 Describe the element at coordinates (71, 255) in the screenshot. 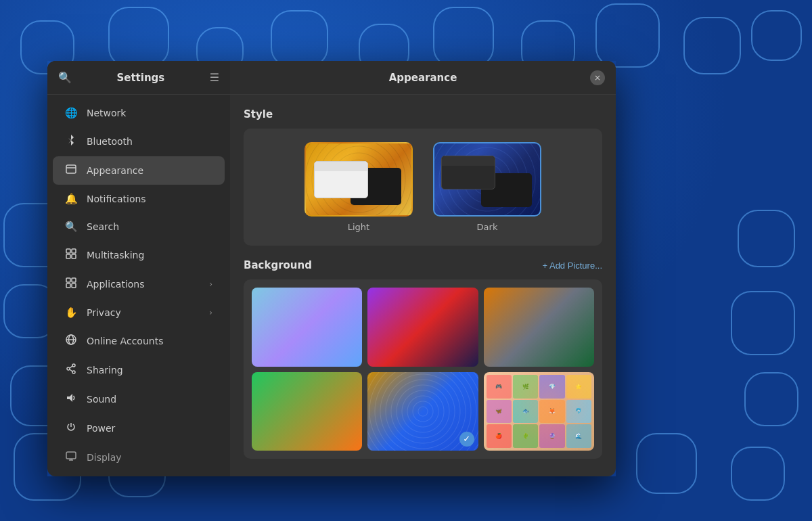

I see `multitasking-icon` at that location.